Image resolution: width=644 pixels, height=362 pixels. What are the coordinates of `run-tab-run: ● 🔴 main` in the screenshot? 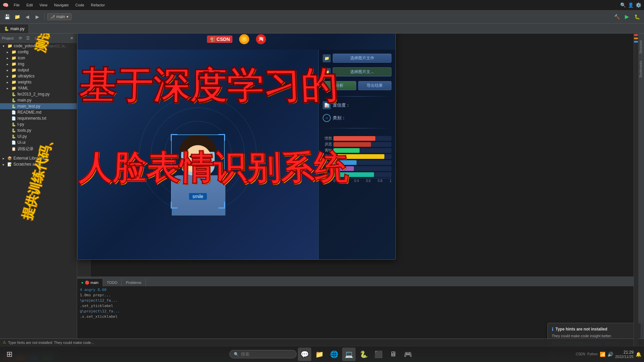 It's located at (90, 283).